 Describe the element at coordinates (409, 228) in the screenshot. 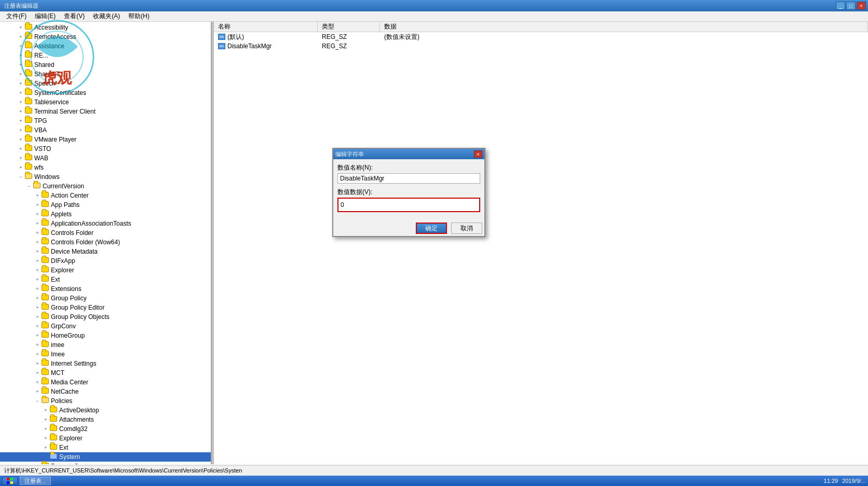

I see `modal-buttons: 确定 取消` at that location.